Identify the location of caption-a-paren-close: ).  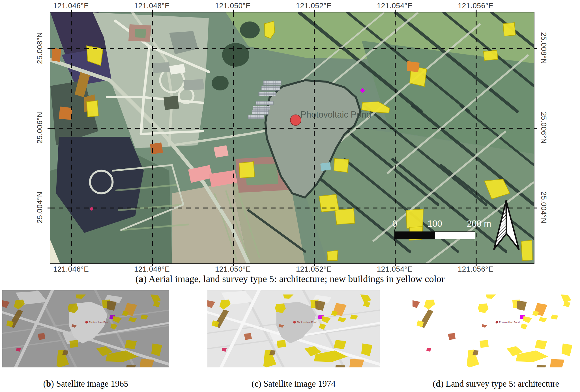
(146, 279).